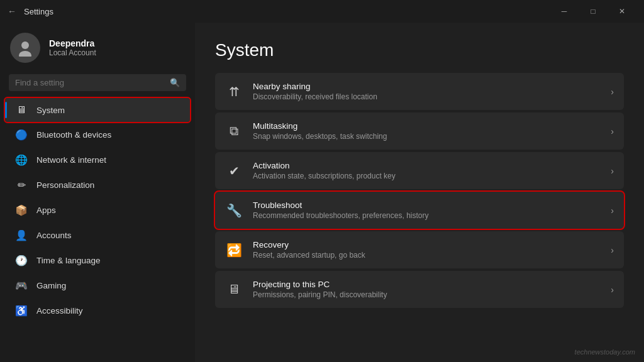  I want to click on gaming-icon: 🎮, so click(21, 285).